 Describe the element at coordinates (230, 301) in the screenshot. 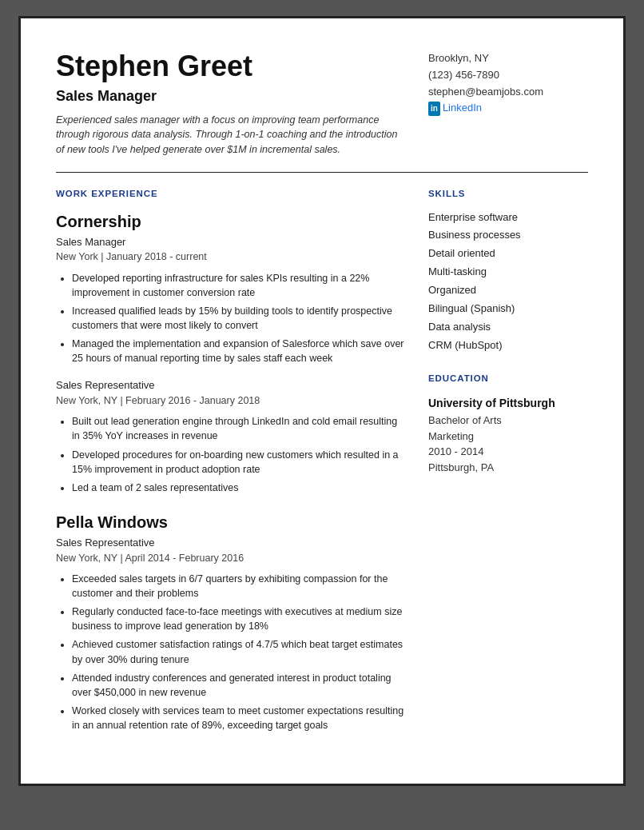

I see `job-block-sales-manager: Sales Manager New York | January 2018 - …` at that location.